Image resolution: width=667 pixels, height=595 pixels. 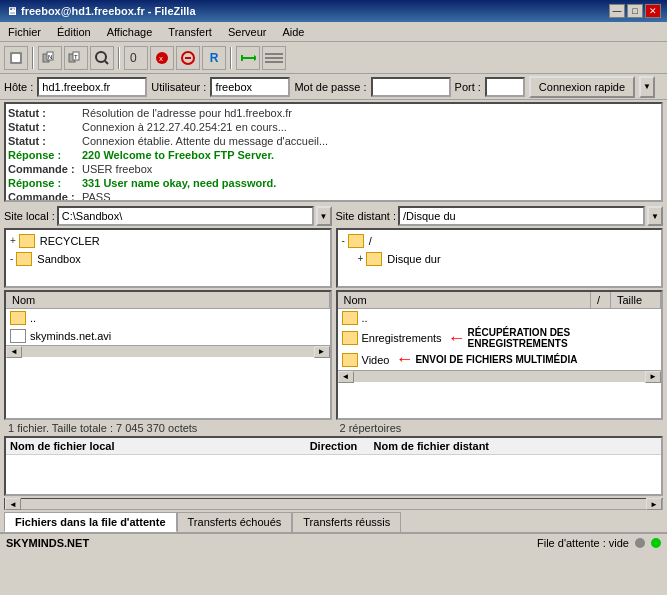 What do you see at coordinates (392, 338) in the screenshot?
I see `remote-file-row: Enregistrements` at bounding box center [392, 338].